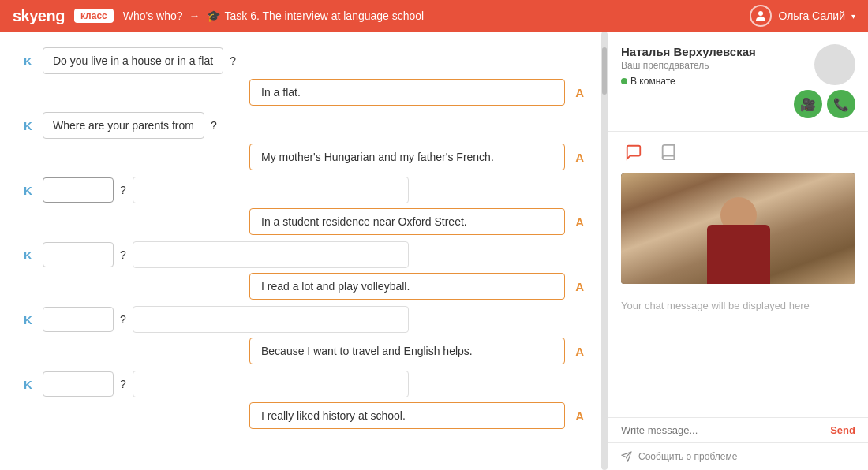 The width and height of the screenshot is (868, 470). I want to click on question-mark-4: ?, so click(123, 255).